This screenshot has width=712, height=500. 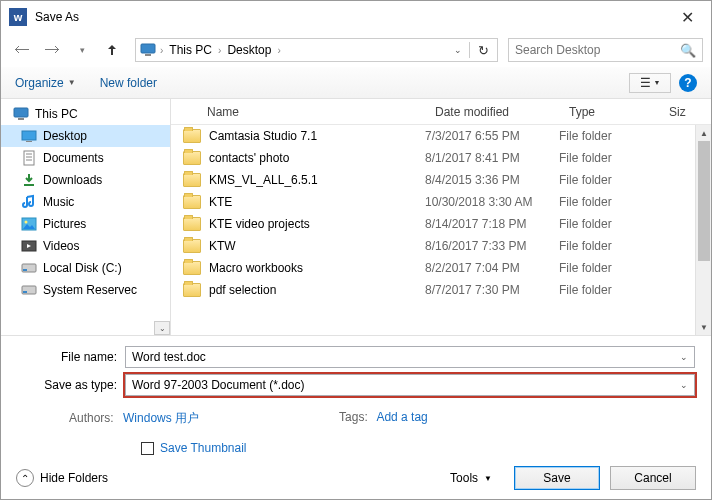 What do you see at coordinates (653, 478) in the screenshot?
I see `cancel-button: Cancel` at bounding box center [653, 478].